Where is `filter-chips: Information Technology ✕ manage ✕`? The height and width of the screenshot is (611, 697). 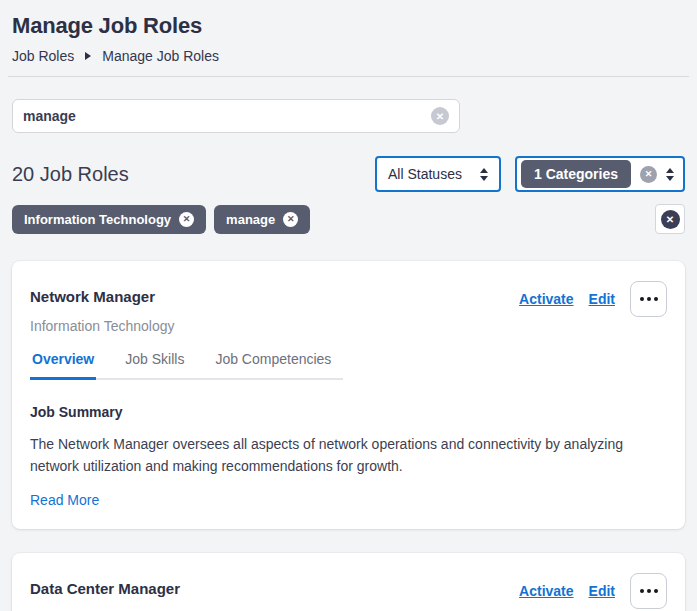 filter-chips: Information Technology ✕ manage ✕ is located at coordinates (161, 220).